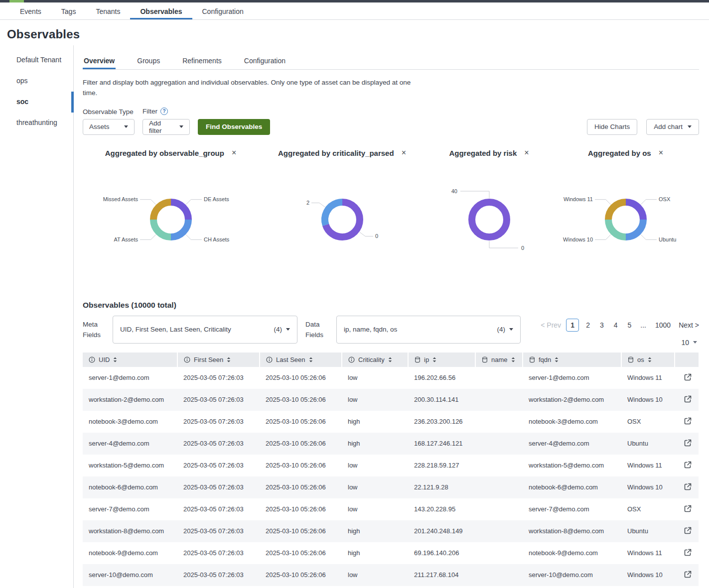 The width and height of the screenshot is (709, 588). I want to click on column-header-fqdn: fqdn, so click(572, 359).